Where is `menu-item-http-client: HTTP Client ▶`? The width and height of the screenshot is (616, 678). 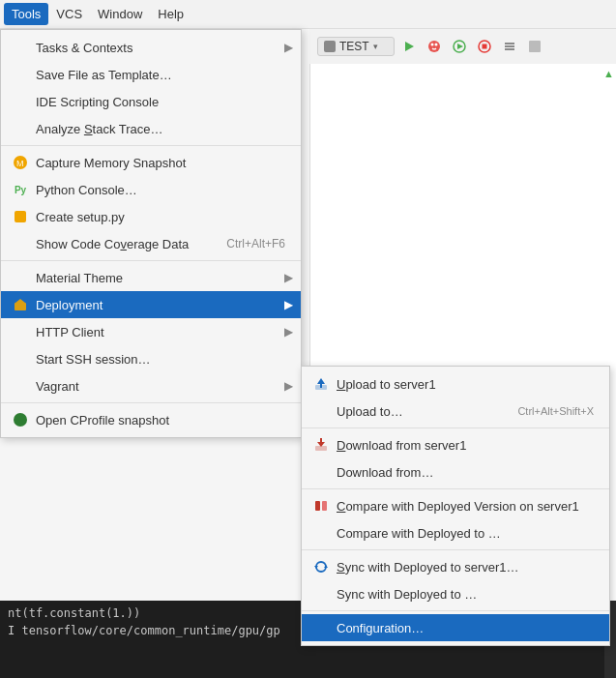 menu-item-http-client: HTTP Client ▶ is located at coordinates (151, 332).